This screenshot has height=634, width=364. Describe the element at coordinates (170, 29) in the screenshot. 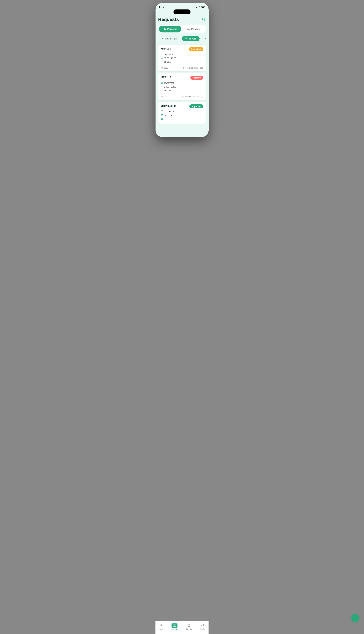

I see `tab-personal: Personal` at that location.